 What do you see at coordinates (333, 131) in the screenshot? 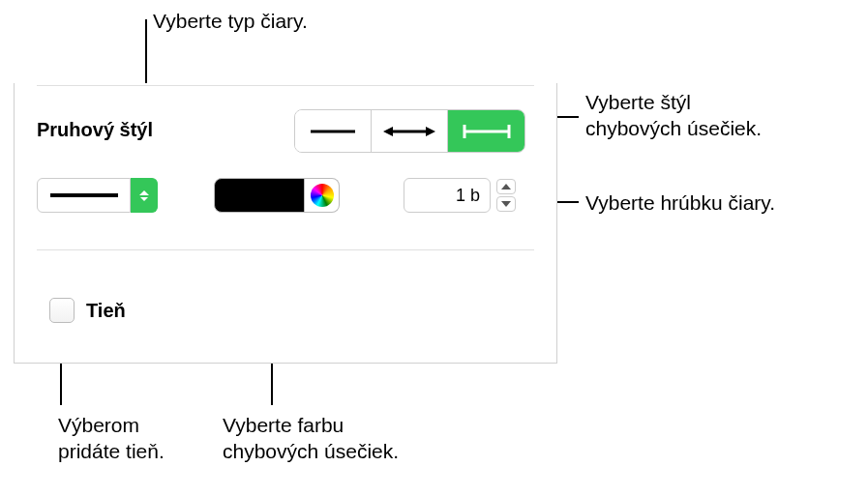
I see `errorbar-style-plain` at bounding box center [333, 131].